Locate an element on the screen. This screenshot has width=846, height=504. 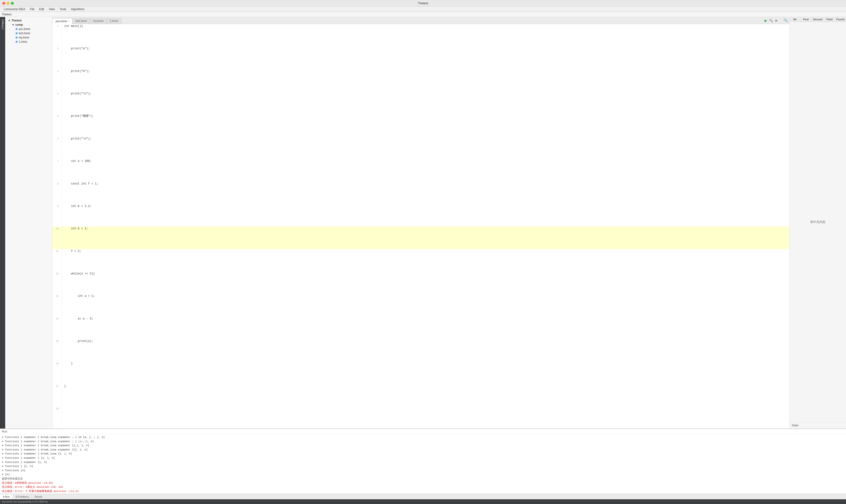
status-bar: you.lome run successfully in 0 s 409 ms is located at coordinates (423, 502).